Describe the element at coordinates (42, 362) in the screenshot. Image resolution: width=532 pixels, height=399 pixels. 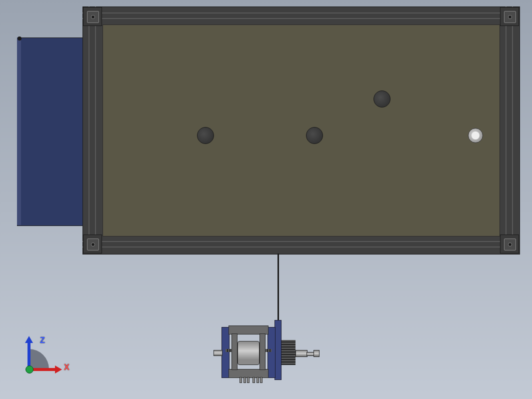
I see `view-orientation-triad: Z X` at that location.